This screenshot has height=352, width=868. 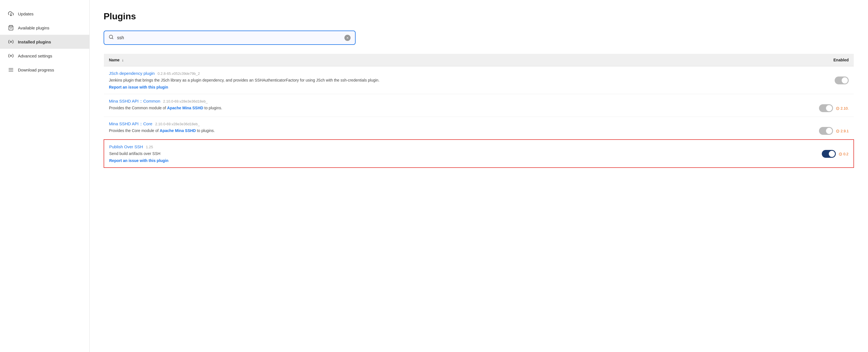 I want to click on sidebar-item-installed-plugins-label: Installed plugins, so click(x=34, y=42).